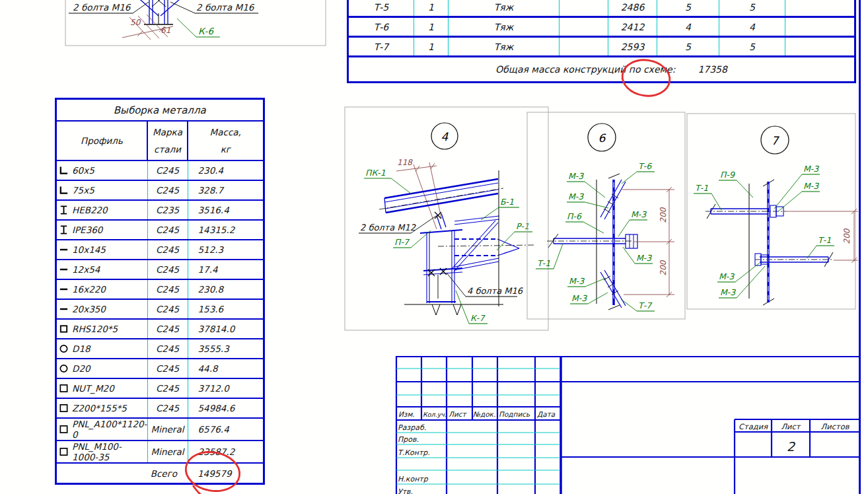 Image resolution: width=868 pixels, height=494 pixels. Describe the element at coordinates (752, 9) in the screenshot. I see `cell-n2: 5` at that location.